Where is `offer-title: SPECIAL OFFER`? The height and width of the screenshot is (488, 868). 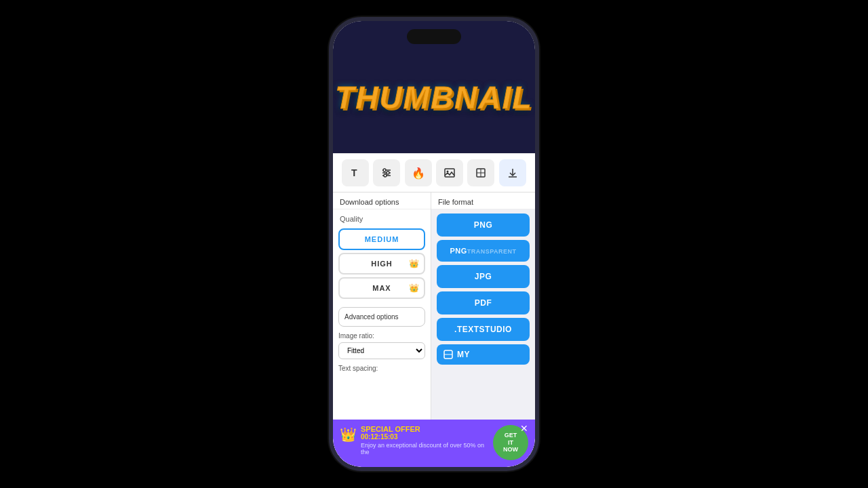
offer-title: SPECIAL OFFER is located at coordinates (425, 429).